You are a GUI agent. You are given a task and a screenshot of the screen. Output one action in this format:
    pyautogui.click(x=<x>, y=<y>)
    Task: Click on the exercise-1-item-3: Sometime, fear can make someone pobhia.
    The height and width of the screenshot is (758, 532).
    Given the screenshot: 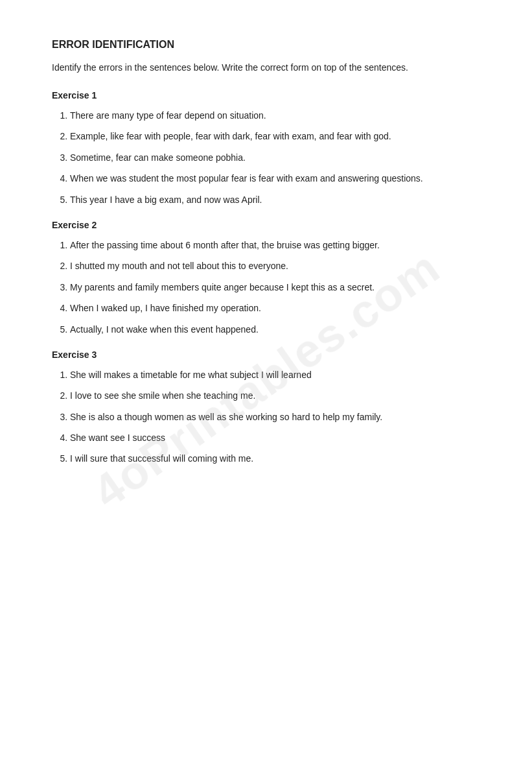 What is the action you would take?
    pyautogui.click(x=275, y=158)
    